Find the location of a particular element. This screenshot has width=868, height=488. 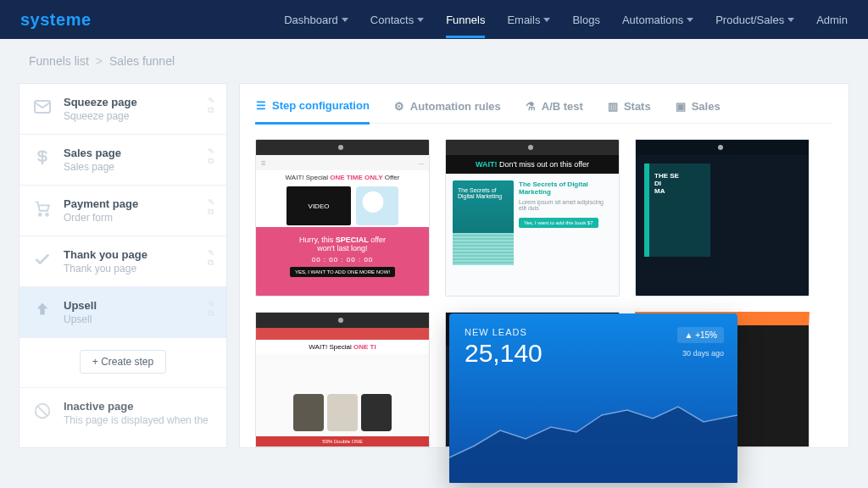

tab-label: Automation rules is located at coordinates (456, 107).